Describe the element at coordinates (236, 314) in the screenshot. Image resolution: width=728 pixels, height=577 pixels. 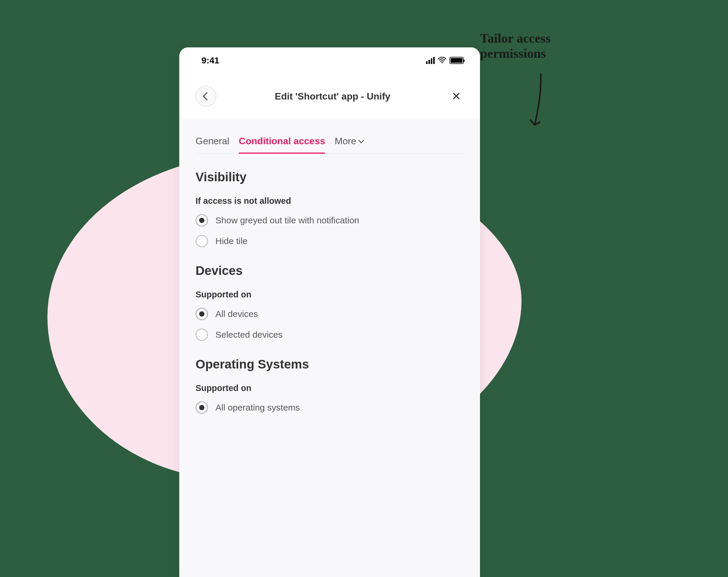
I see `radio-label: All devices` at that location.